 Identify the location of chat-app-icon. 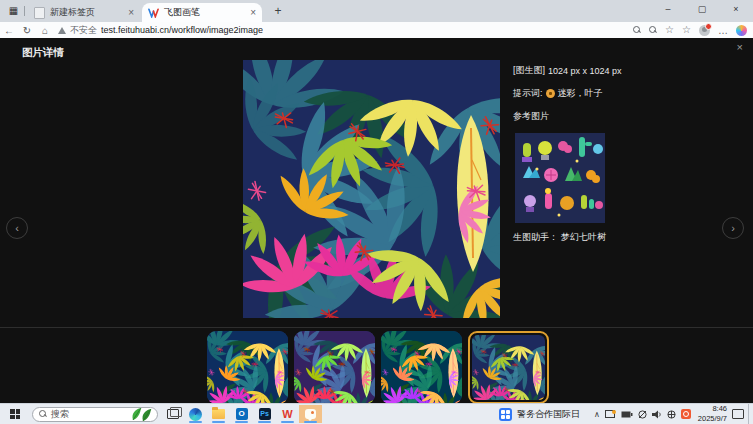
(310, 414).